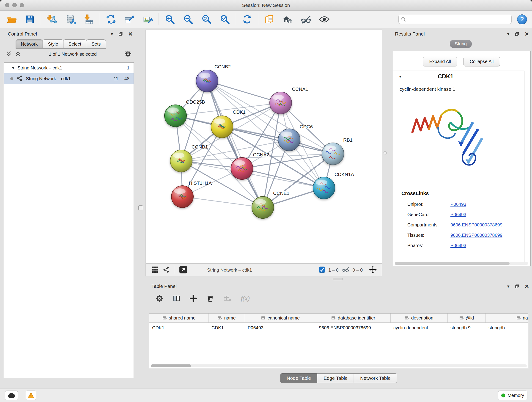  What do you see at coordinates (170, 19) in the screenshot?
I see `zoom-in-button` at bounding box center [170, 19].